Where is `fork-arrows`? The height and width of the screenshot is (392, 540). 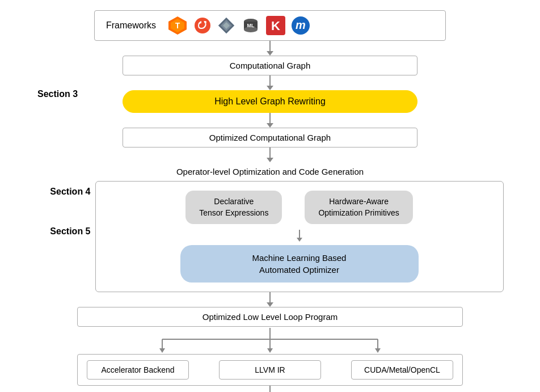
fork-arrows is located at coordinates (270, 340).